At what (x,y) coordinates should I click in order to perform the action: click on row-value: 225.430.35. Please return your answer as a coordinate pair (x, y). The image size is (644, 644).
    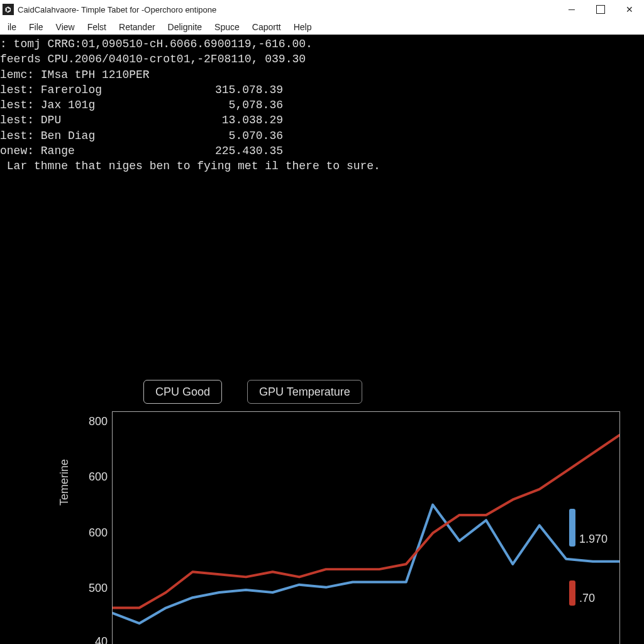
    Looking at the image, I should click on (198, 151).